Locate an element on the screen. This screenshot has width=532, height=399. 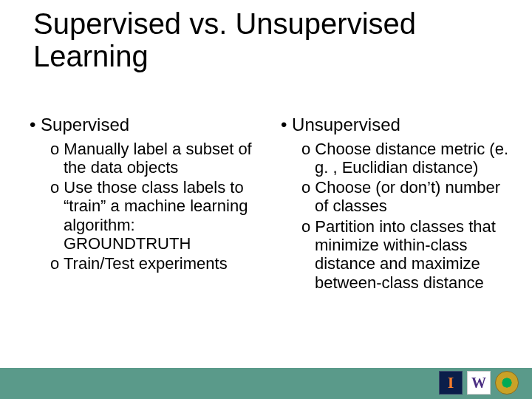
left-heading: Supervised is located at coordinates (144, 125).